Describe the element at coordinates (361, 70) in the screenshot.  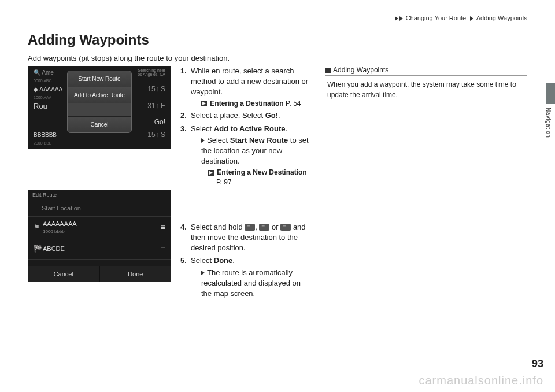
I see `note-heading: Adding Waypoints` at that location.